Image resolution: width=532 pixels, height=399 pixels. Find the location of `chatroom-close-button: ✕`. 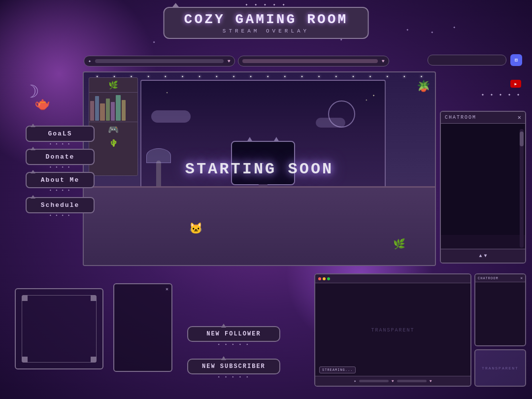

chatroom-close-button: ✕ is located at coordinates (519, 117).